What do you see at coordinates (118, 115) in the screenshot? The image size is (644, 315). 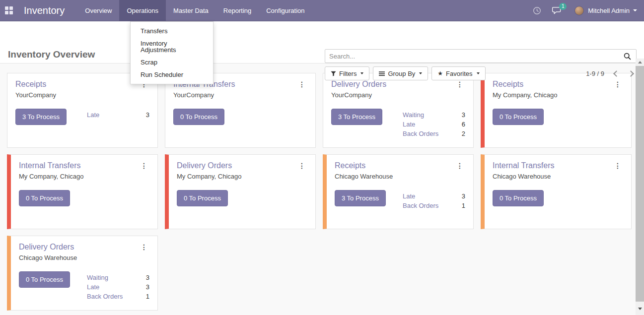 I see `card-stats: Late3` at bounding box center [118, 115].